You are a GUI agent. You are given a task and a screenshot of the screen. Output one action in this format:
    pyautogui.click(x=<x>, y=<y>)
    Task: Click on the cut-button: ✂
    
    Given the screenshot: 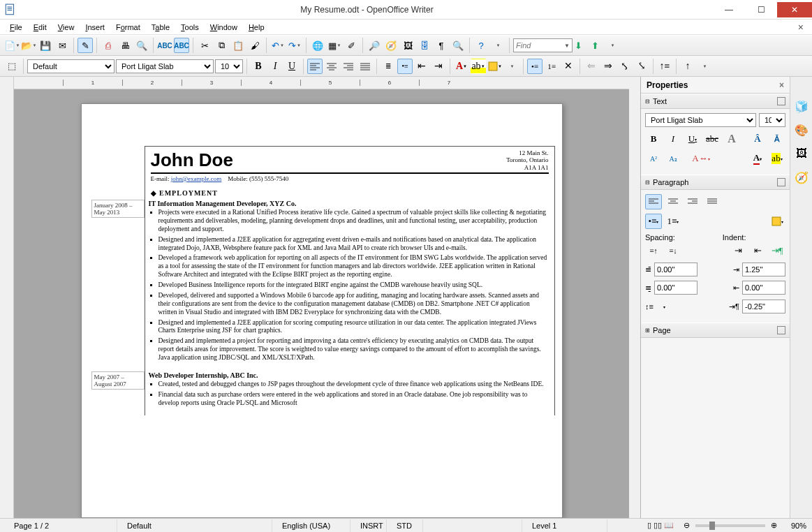 What is the action you would take?
    pyautogui.click(x=205, y=45)
    